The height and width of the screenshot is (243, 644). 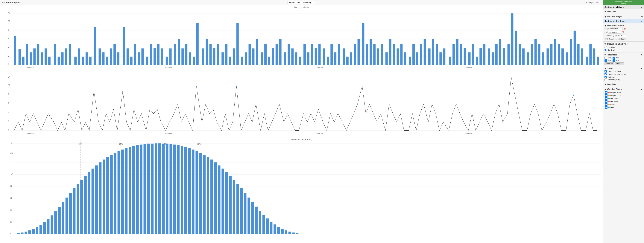 I want to click on bar-chart-radio, so click(x=606, y=50).